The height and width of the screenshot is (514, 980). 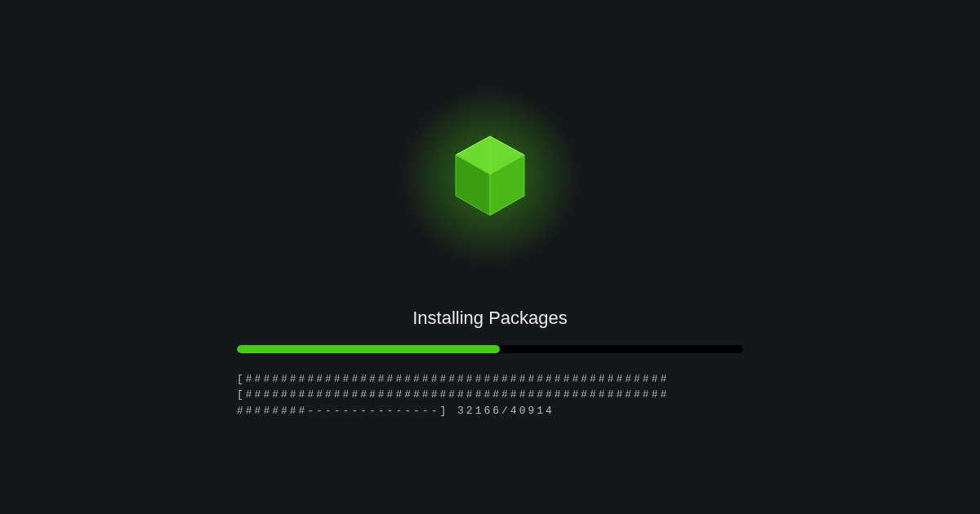 What do you see at coordinates (368, 349) in the screenshot?
I see `progress-fill` at bounding box center [368, 349].